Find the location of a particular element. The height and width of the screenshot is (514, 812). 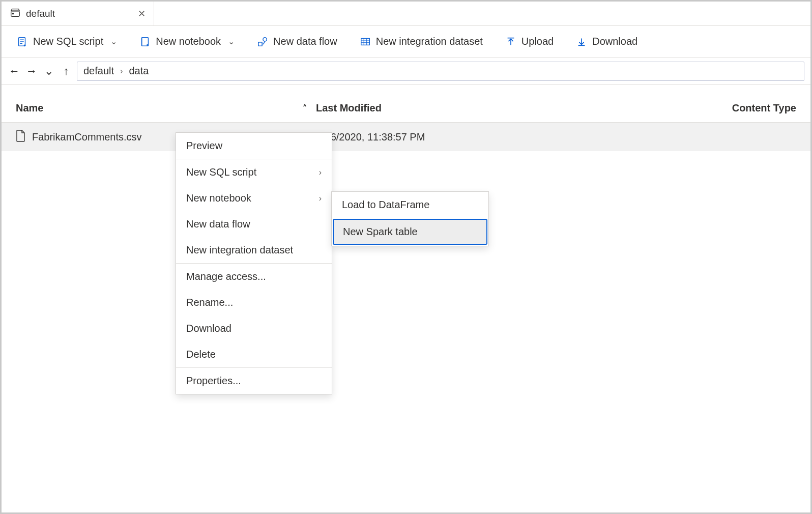

menu-item-download: Download is located at coordinates (254, 329).